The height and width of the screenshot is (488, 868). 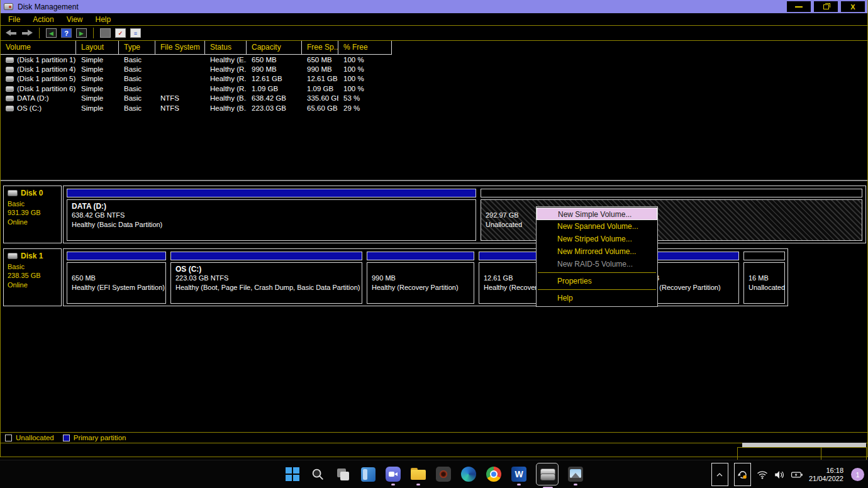 What do you see at coordinates (38, 108) in the screenshot?
I see `cell-volume: OS (C:)` at bounding box center [38, 108].